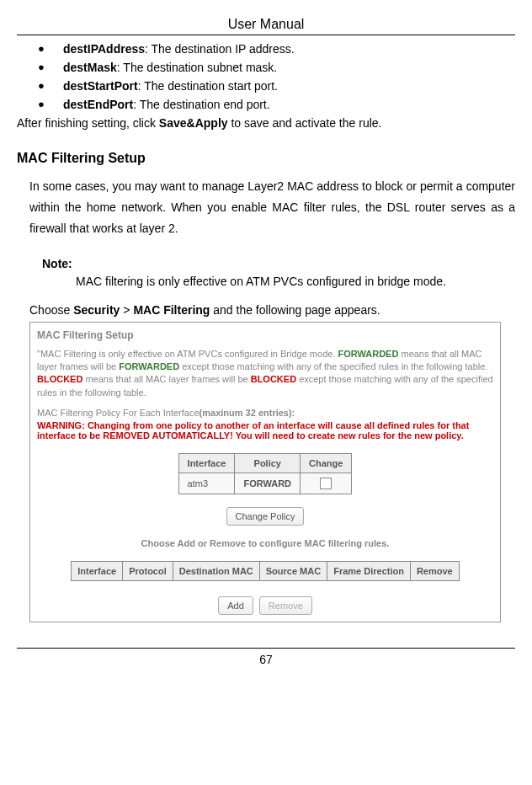  Describe the element at coordinates (369, 571) in the screenshot. I see `col-frame-direction: Frame Direction` at that location.